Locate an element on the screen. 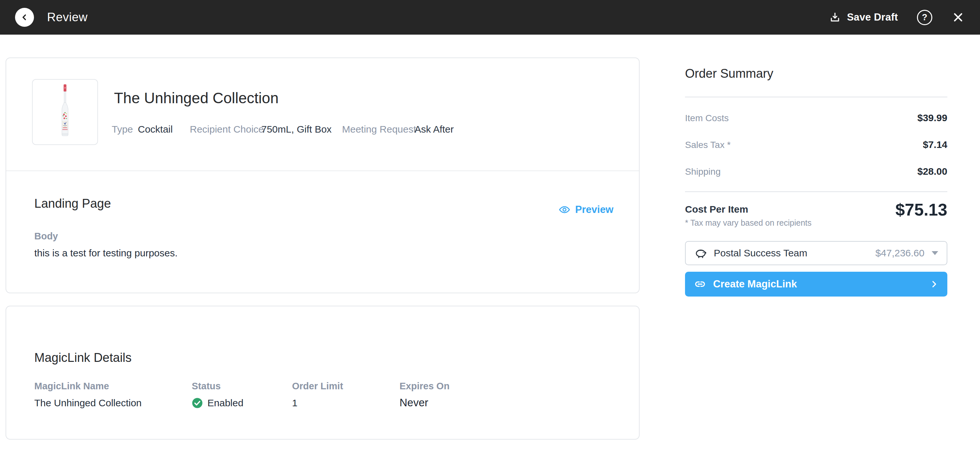 The image size is (980, 452). sales-tax-value: $7.14 is located at coordinates (935, 145).